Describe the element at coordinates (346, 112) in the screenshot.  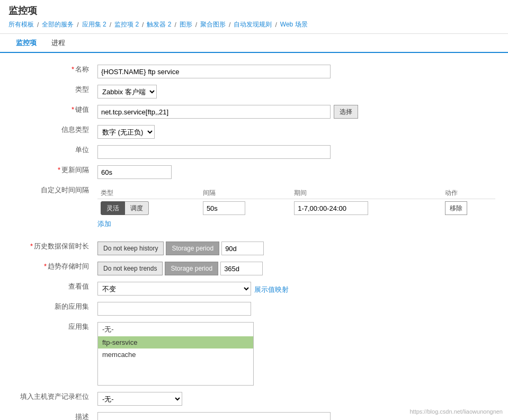
I see `key-select-button: 选择` at that location.